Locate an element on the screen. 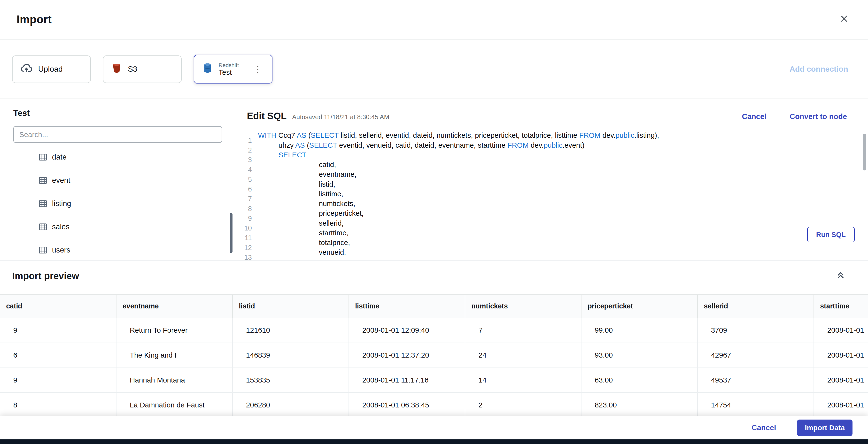 The width and height of the screenshot is (868, 444). line-number: 13 is located at coordinates (244, 256).